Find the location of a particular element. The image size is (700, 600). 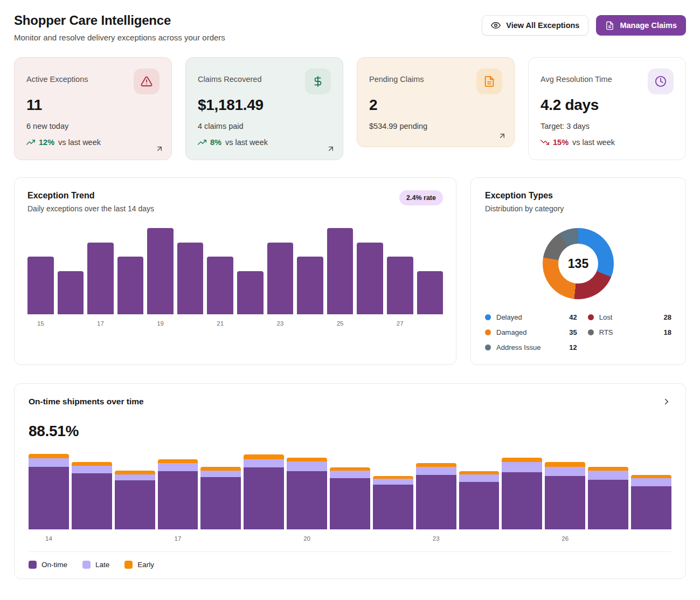

kpi-trend: 12%vs last week is located at coordinates (93, 142).